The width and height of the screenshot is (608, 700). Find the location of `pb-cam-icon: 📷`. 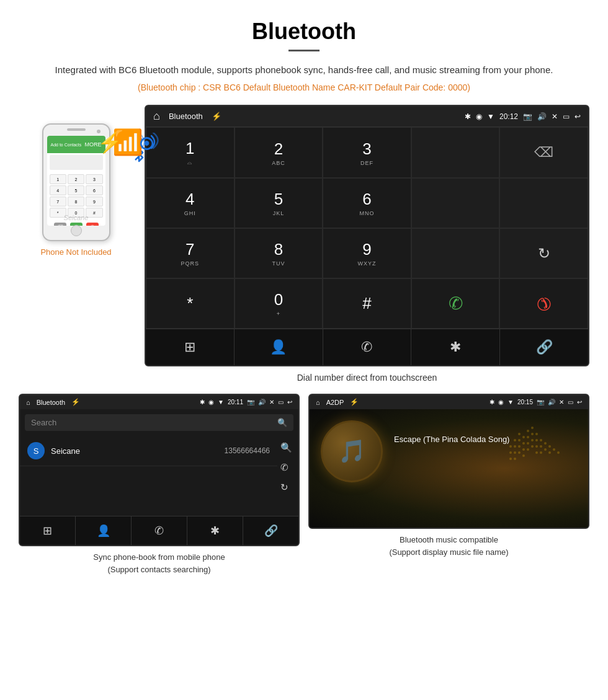

pb-cam-icon: 📷 is located at coordinates (251, 402).